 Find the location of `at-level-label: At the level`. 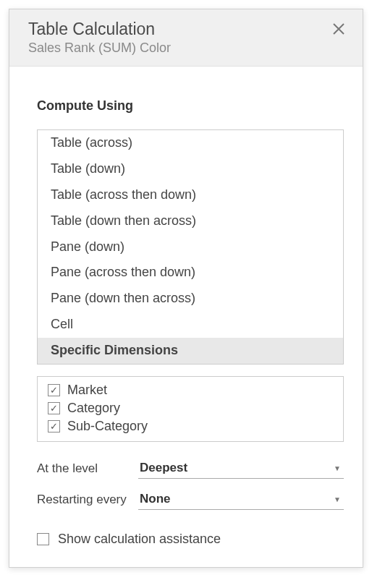

at-level-label: At the level is located at coordinates (88, 469).